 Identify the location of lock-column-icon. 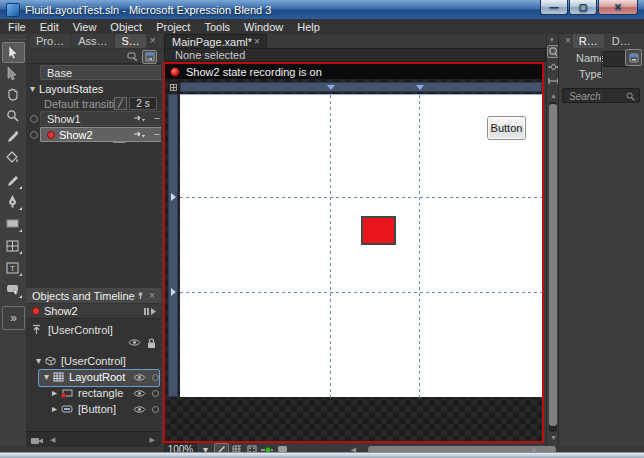
(152, 344).